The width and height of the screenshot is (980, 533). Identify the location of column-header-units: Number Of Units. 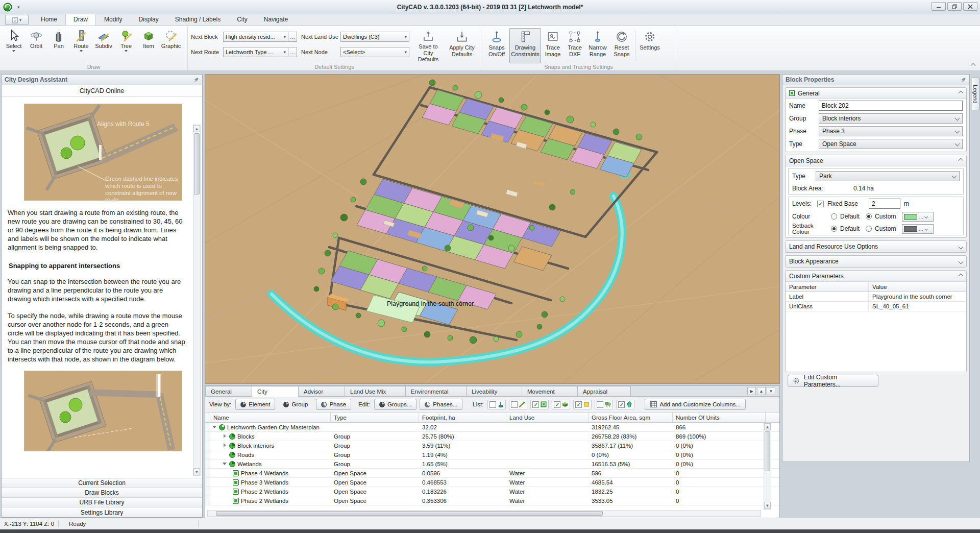
(719, 418).